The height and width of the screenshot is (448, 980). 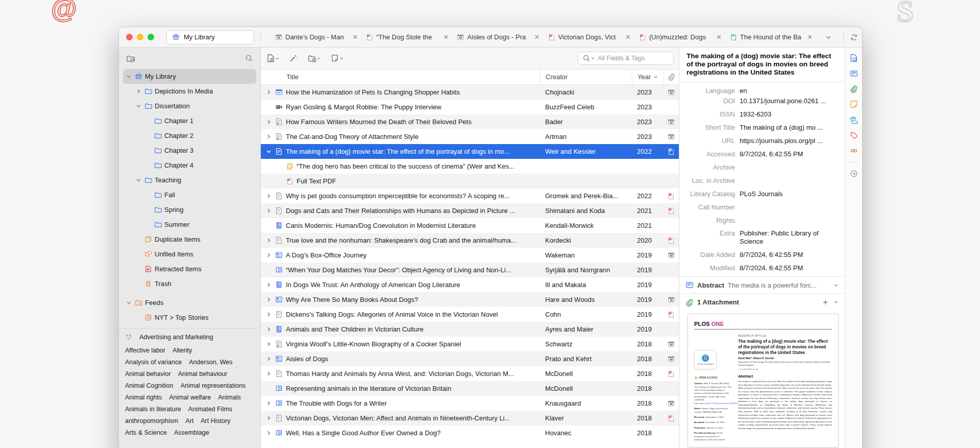 What do you see at coordinates (762, 64) in the screenshot?
I see `item-title: The making of a (dog) movie star: The ef…` at bounding box center [762, 64].